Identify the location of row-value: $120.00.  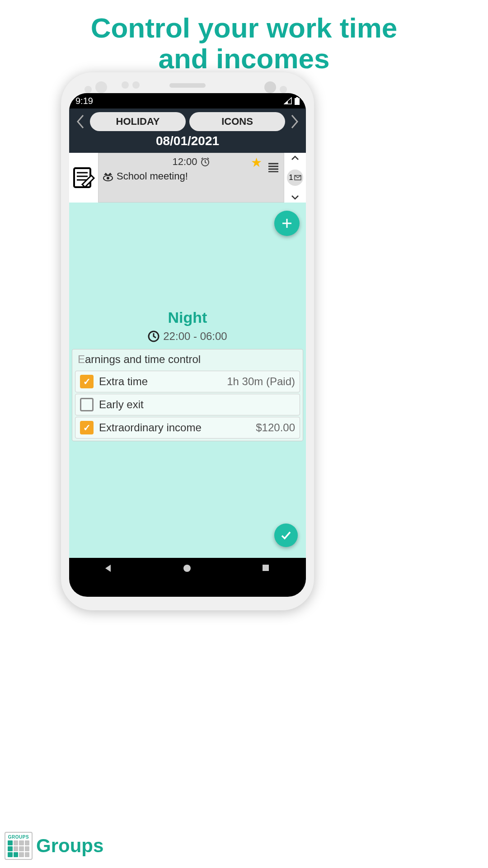
(276, 428).